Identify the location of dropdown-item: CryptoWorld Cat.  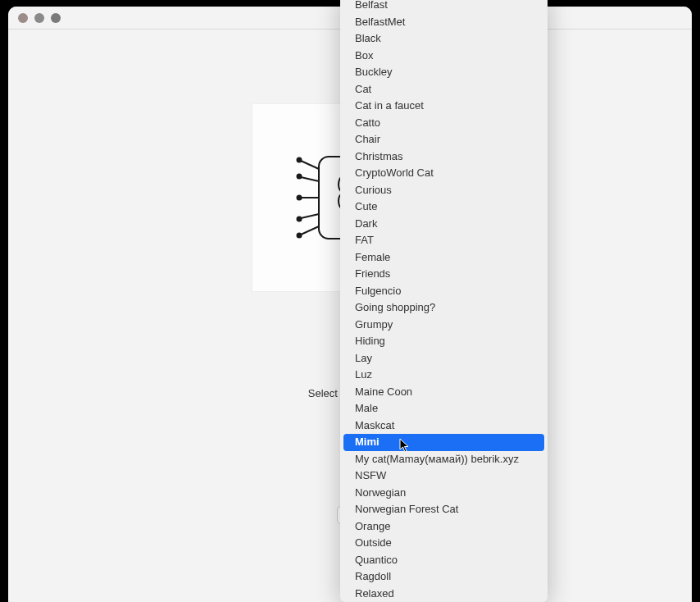
(444, 174).